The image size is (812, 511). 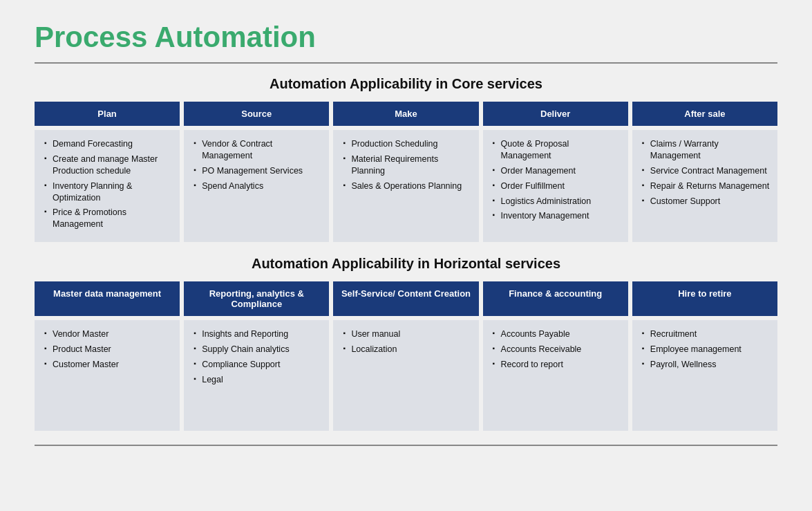 I want to click on page-title: Process Automation, so click(x=406, y=37).